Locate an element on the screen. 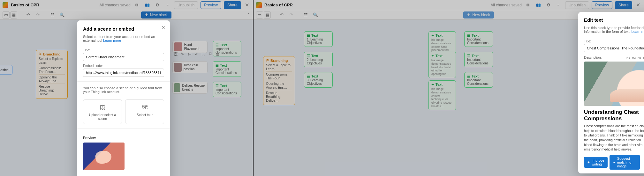  desc-label: Description: is located at coordinates (593, 57).